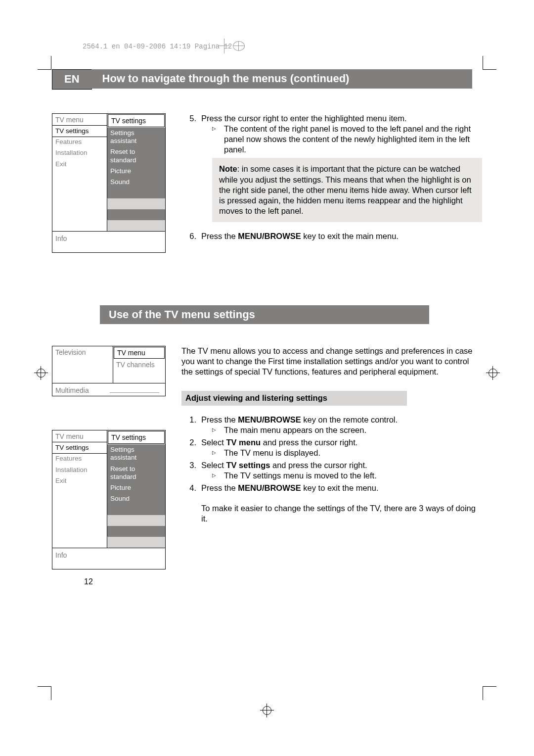 This screenshot has width=534, height=756. What do you see at coordinates (353, 476) in the screenshot?
I see `adj-step-3-sub: The TV settings menu is moved to the lef…` at bounding box center [353, 476].